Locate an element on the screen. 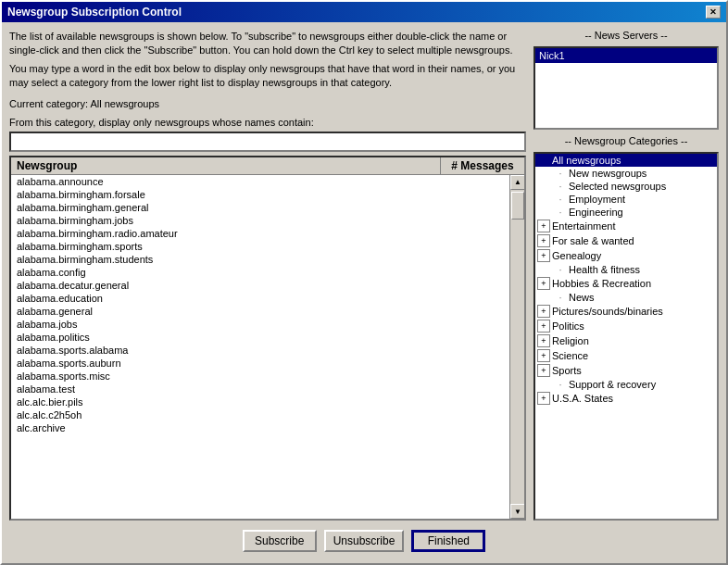  category-label: News is located at coordinates (582, 297).